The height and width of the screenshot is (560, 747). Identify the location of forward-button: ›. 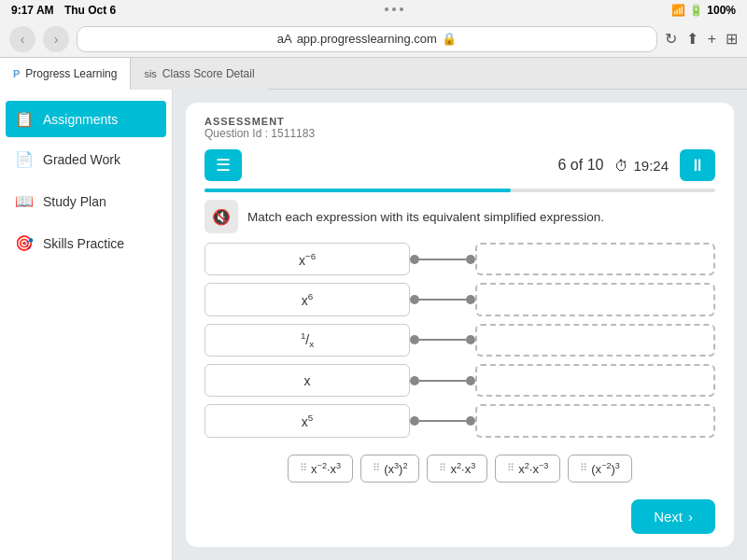
(56, 39).